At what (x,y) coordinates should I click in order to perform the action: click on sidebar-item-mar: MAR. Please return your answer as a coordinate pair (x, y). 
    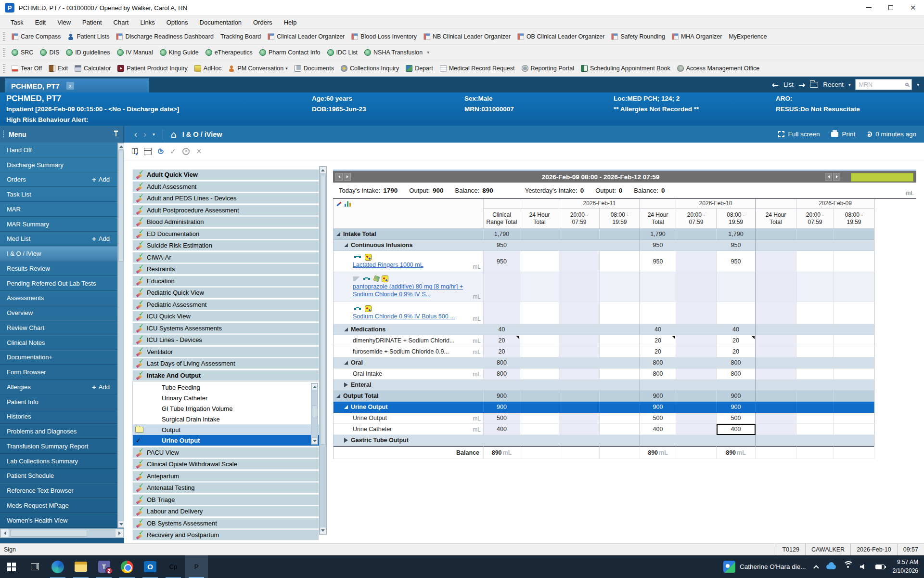
    Looking at the image, I should click on (62, 209).